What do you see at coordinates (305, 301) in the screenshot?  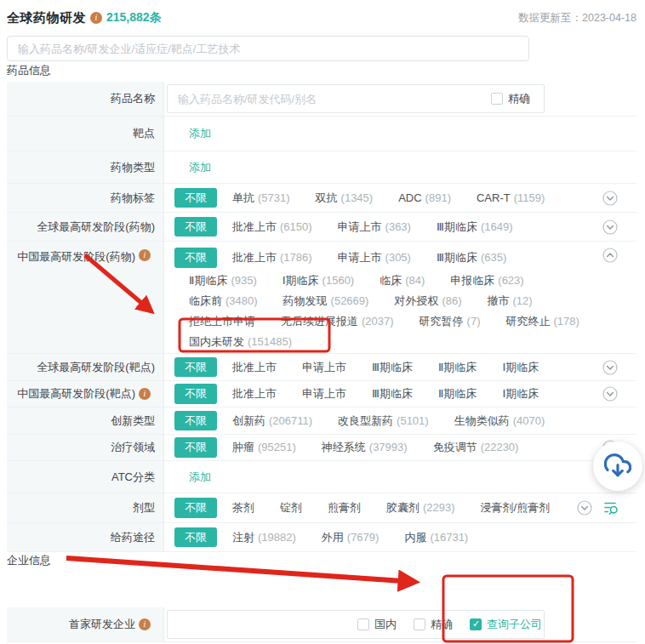 I see `option-text: 药物发现` at bounding box center [305, 301].